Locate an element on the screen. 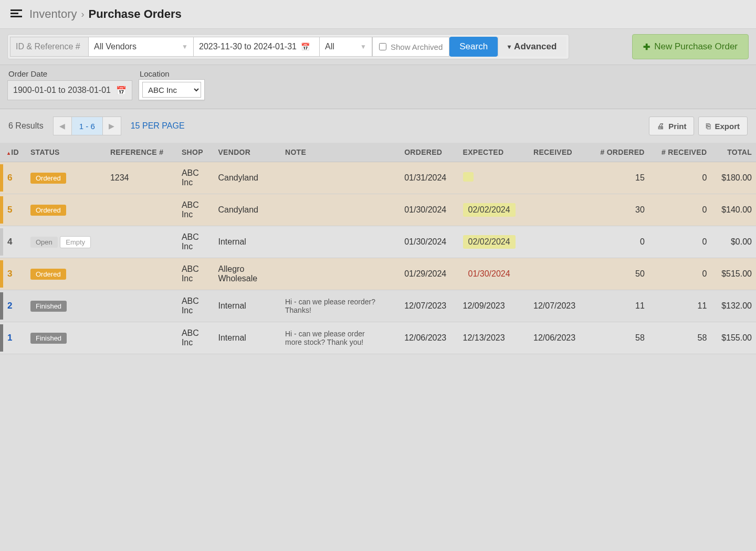 Image resolution: width=756 pixels, height=551 pixels. col-total: TOTAL is located at coordinates (733, 152).